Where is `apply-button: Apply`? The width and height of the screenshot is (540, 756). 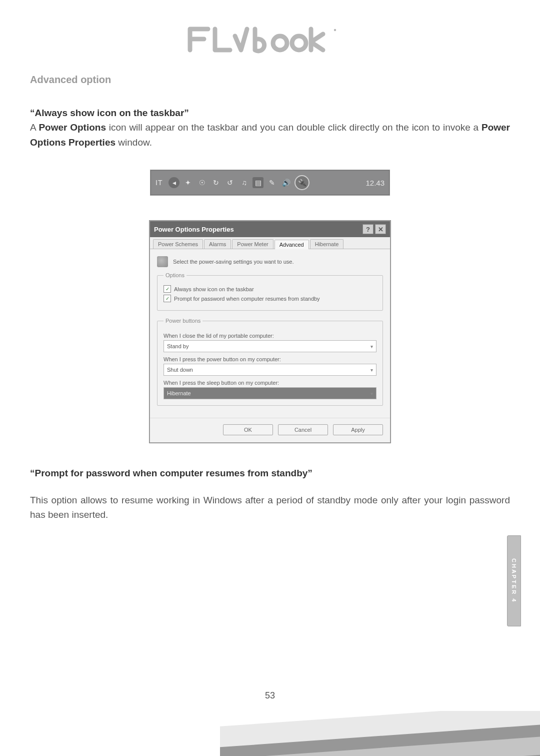 apply-button: Apply is located at coordinates (358, 430).